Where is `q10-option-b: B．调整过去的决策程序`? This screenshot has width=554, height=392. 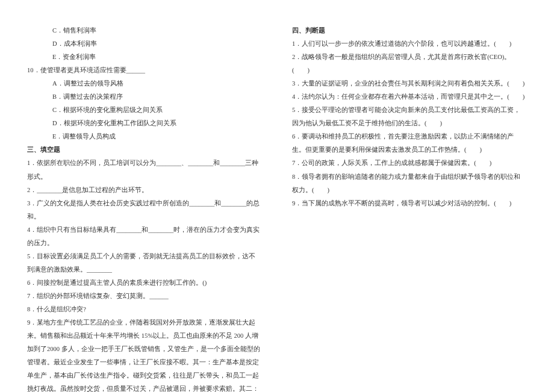 q10-option-b: B．调整过去的决策程序 is located at coordinates (145, 97).